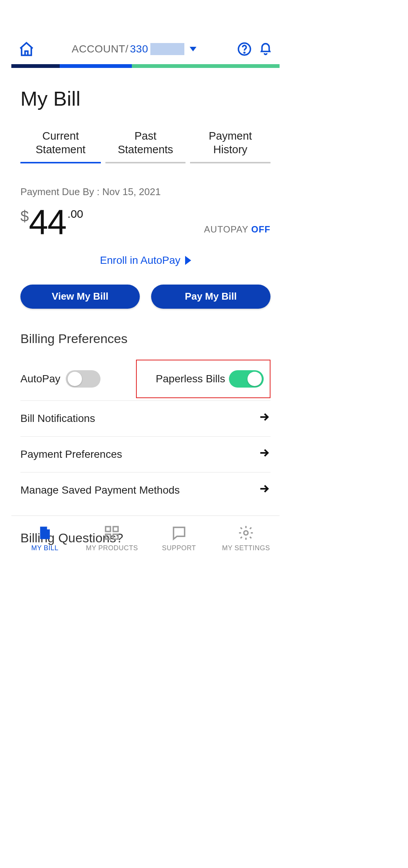 This screenshot has width=408, height=868. I want to click on account-number-prefix: 330, so click(139, 49).